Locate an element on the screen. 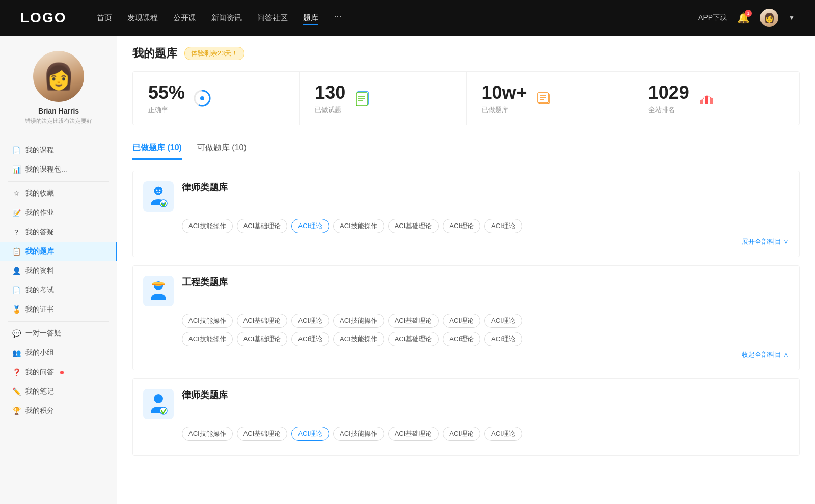 This screenshot has height=504, width=815. tutor-icon: 💬 is located at coordinates (16, 333).